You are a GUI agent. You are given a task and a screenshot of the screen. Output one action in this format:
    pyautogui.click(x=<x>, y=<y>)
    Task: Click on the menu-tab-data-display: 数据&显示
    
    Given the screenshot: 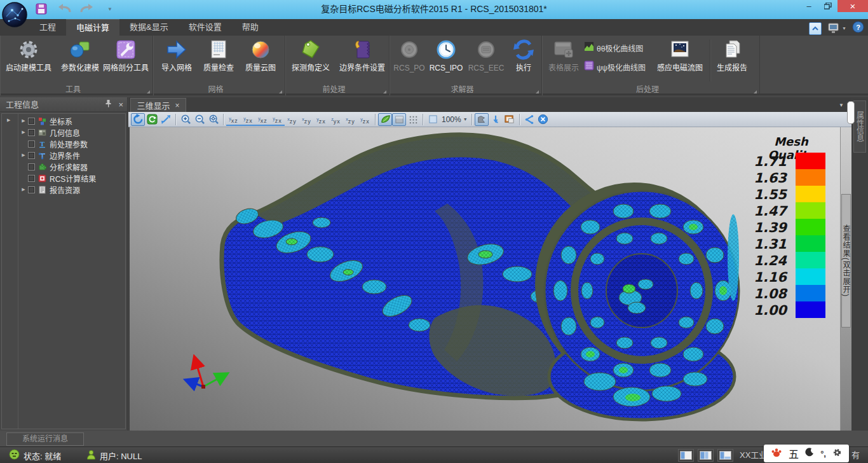 What is the action you would take?
    pyautogui.click(x=149, y=27)
    